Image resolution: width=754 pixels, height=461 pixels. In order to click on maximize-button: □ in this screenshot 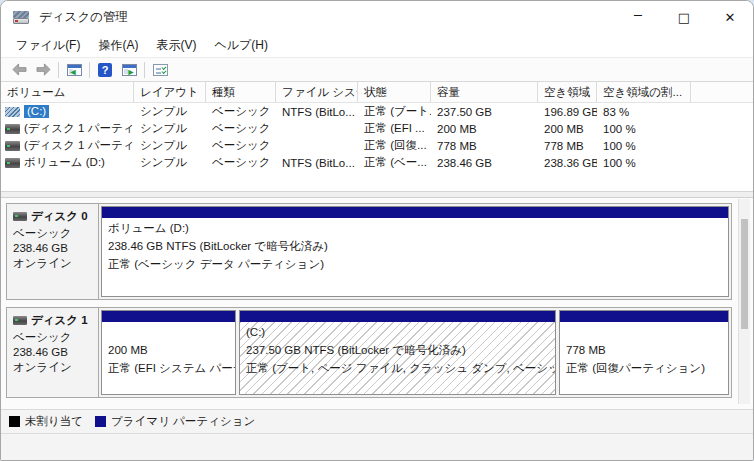, I will do `click(684, 17)`.